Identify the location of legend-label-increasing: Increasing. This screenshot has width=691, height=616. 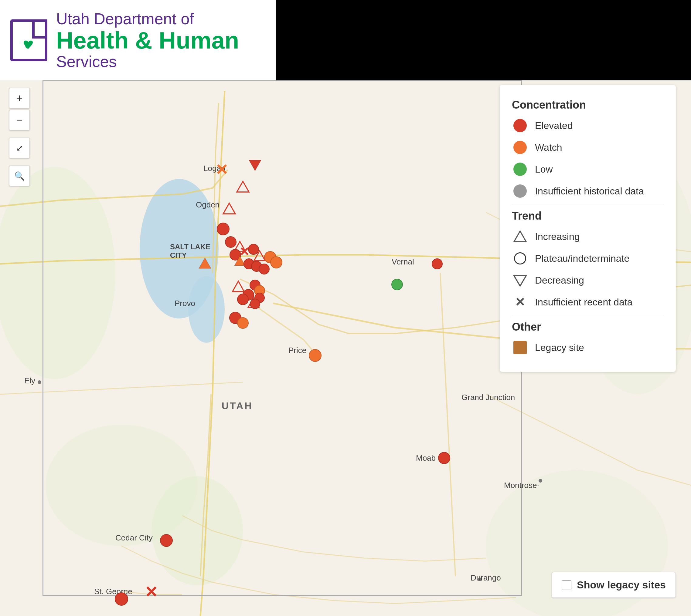
(558, 237).